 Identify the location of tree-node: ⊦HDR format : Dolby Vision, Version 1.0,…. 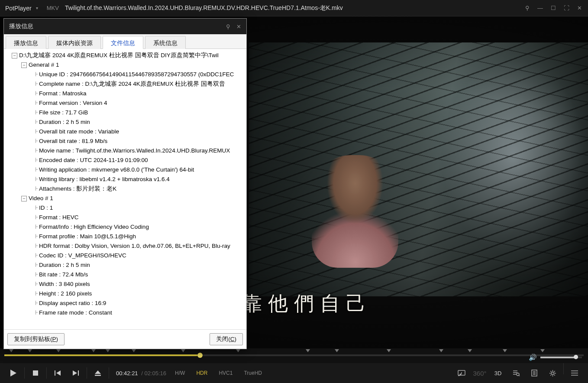
(125, 246).